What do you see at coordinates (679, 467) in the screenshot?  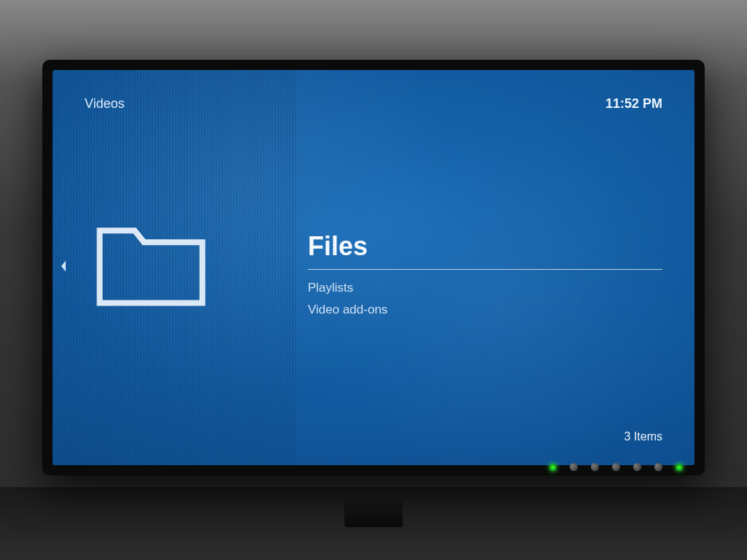 I see `status-led-icon` at bounding box center [679, 467].